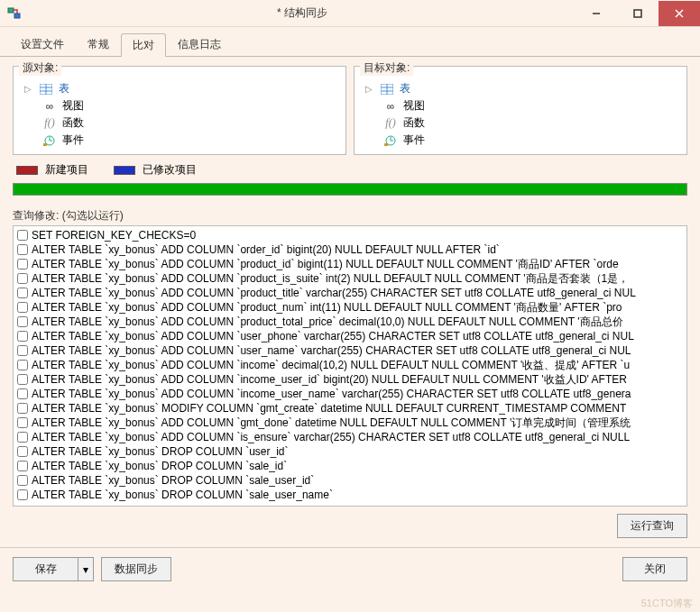 The height and width of the screenshot is (612, 700). What do you see at coordinates (330, 437) in the screenshot?
I see `query-text: ALTER TABLE `xy_bonus` ADD COLUMN `is_en…` at bounding box center [330, 437].